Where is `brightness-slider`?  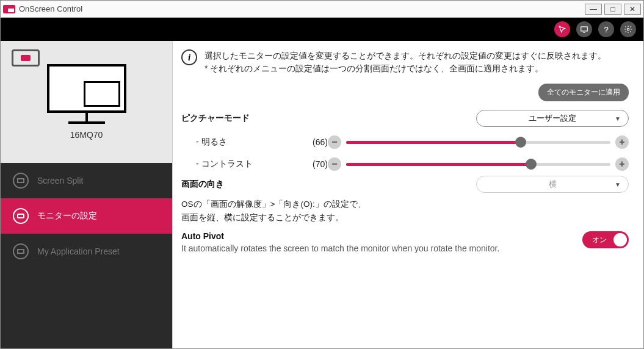 brightness-slider is located at coordinates (479, 143).